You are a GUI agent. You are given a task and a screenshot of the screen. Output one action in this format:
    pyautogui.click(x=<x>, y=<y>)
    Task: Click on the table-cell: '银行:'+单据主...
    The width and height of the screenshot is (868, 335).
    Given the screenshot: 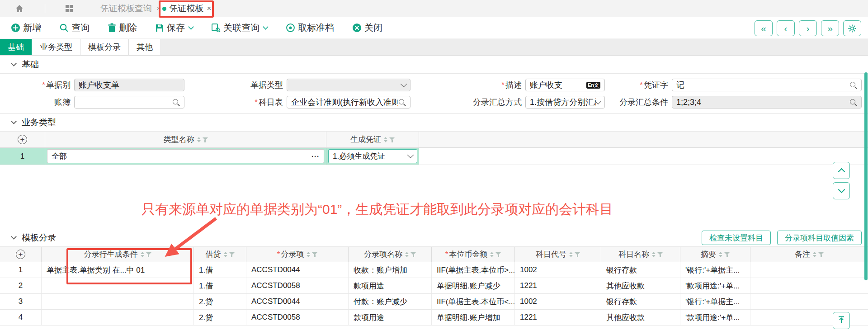 What is the action you would take?
    pyautogui.click(x=715, y=302)
    